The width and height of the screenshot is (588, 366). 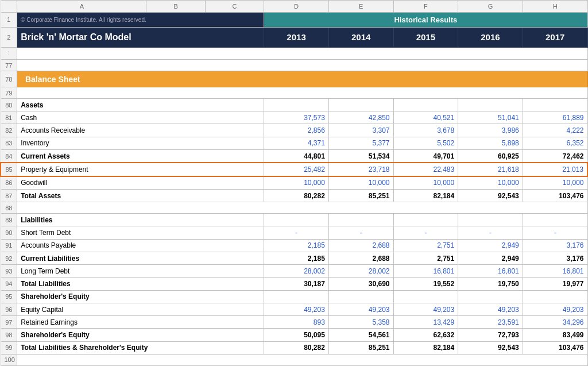 I want to click on re-label: Retained Earnings, so click(x=141, y=322).